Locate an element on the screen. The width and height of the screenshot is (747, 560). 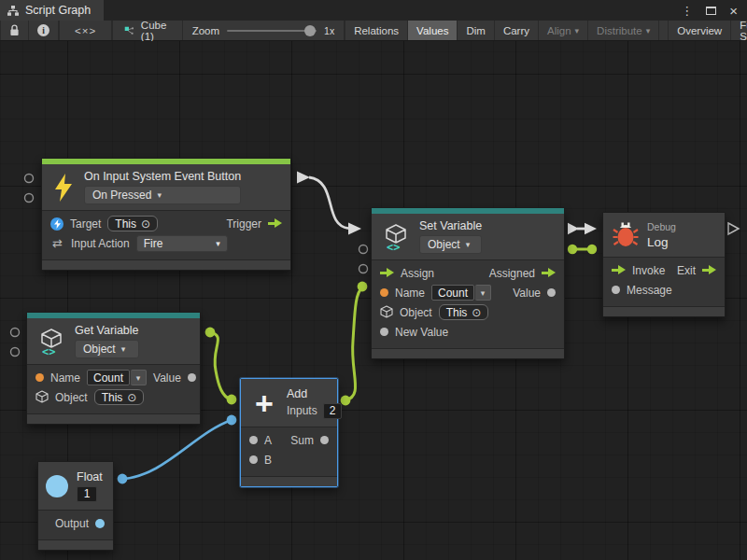
b-input-port is located at coordinates (254, 459).